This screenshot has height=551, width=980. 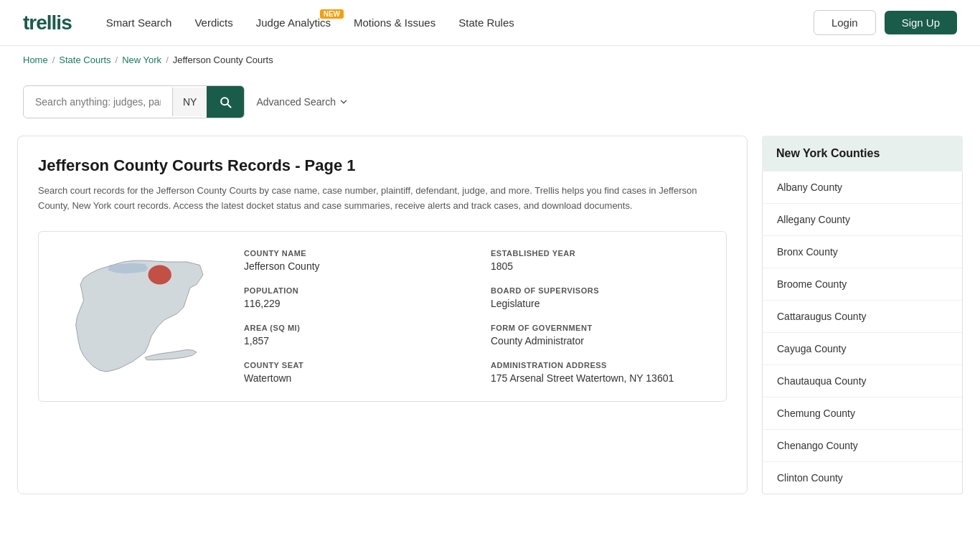 I want to click on search-bar: NY, so click(x=133, y=102).